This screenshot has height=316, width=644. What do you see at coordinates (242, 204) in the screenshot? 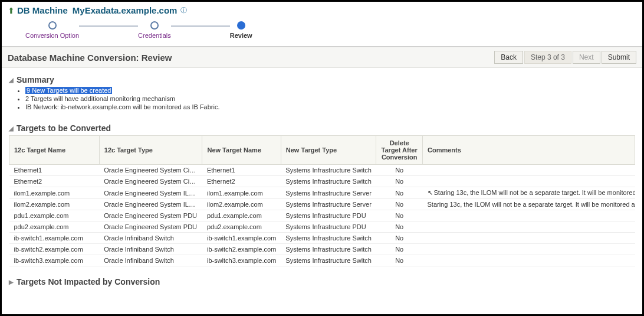
I see `cell-new-name: ilom2.example.com` at bounding box center [242, 204].